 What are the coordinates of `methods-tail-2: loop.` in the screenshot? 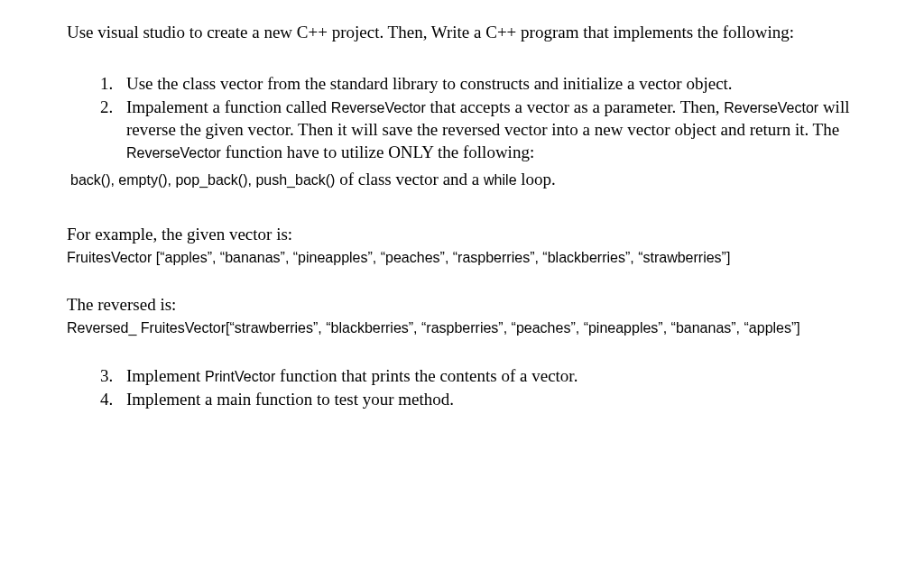 It's located at (536, 179).